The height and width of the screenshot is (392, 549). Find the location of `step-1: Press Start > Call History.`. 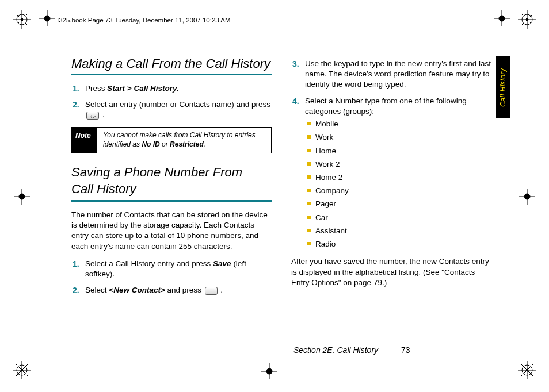

step-1: Press Start > Call History. is located at coordinates (171, 89).